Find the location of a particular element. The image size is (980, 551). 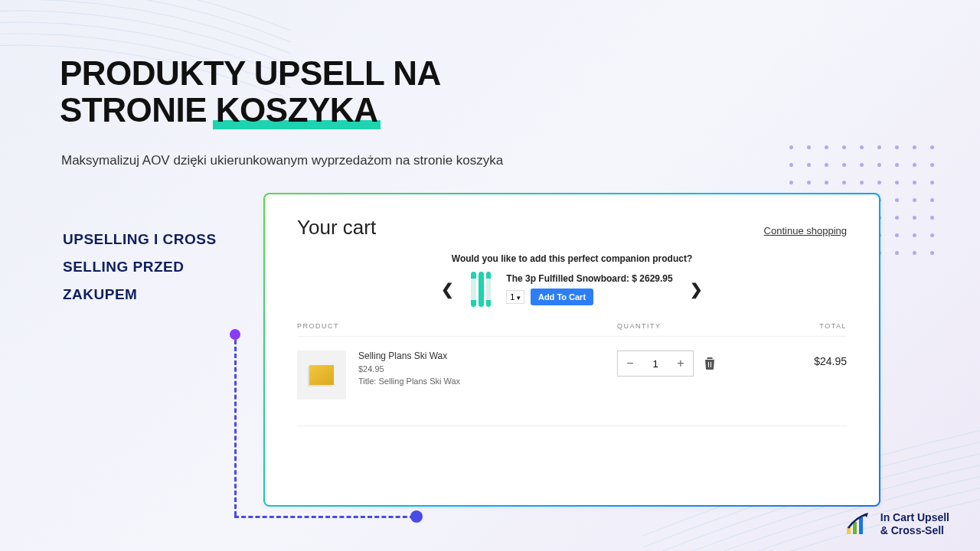

product-variant: Title: Selling Plans Ski Wax is located at coordinates (488, 381).